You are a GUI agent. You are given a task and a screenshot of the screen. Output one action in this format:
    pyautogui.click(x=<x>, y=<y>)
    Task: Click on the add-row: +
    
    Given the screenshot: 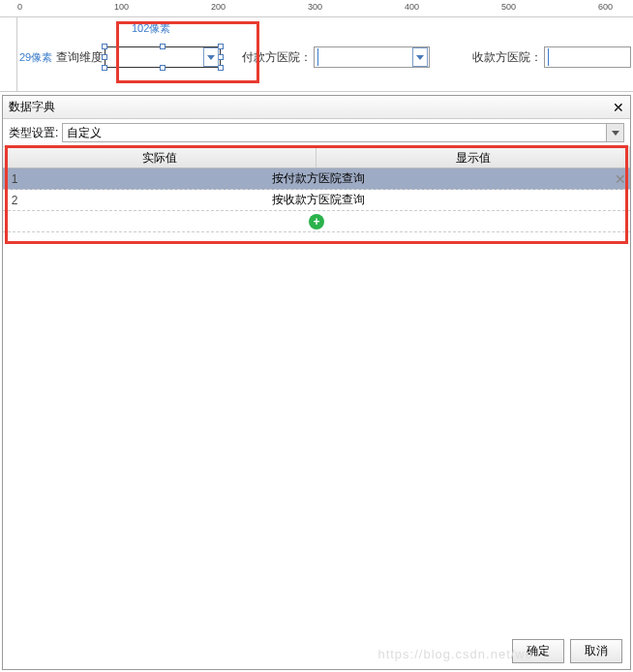 What is the action you would take?
    pyautogui.click(x=316, y=222)
    